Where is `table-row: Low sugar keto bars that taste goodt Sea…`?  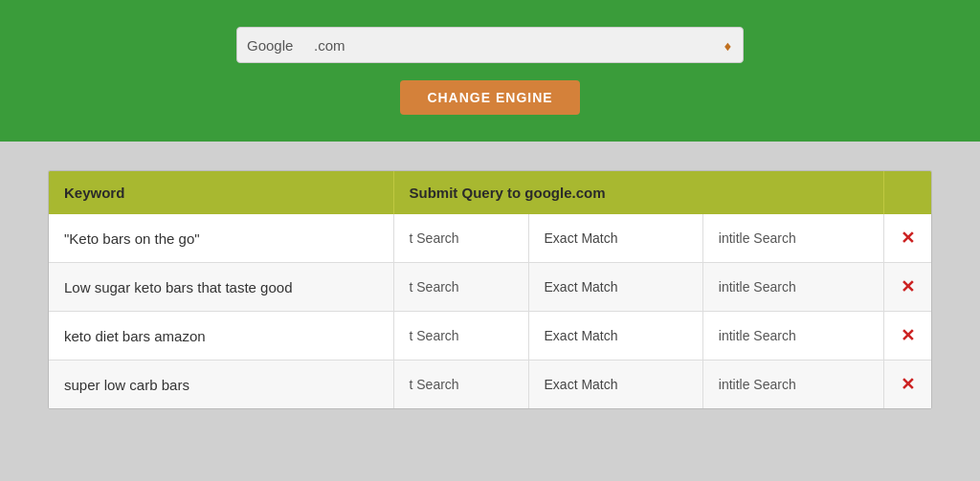
table-row: Low sugar keto bars that taste goodt Sea… is located at coordinates (490, 287).